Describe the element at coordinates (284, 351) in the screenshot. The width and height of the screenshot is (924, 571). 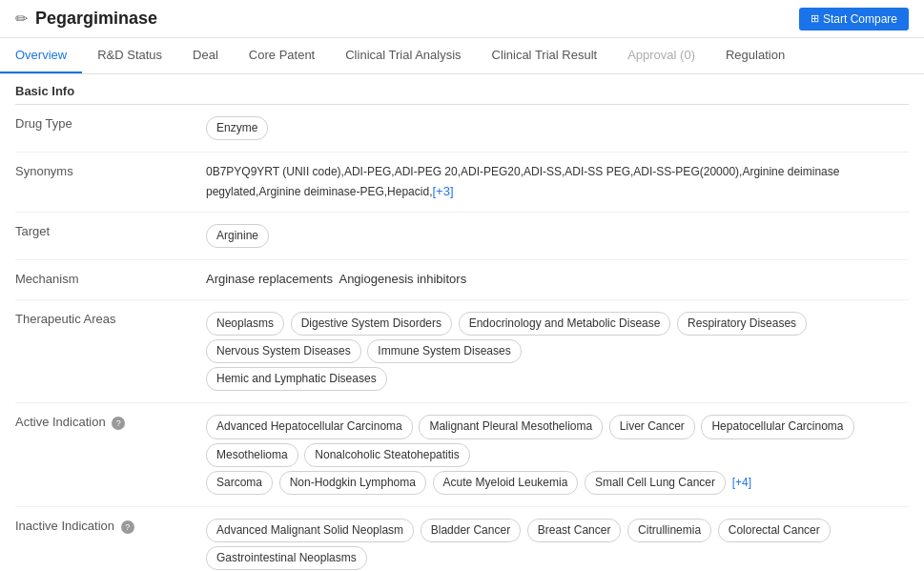
I see `ta-tag-nervous: Nervous System Diseases` at that location.